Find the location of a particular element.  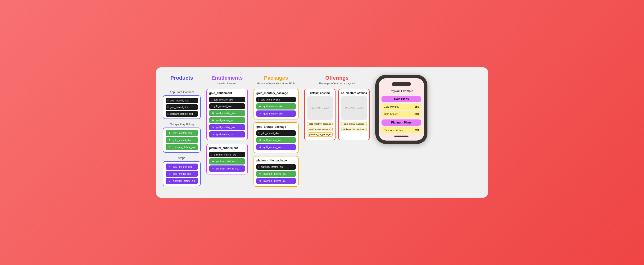

gold-annual-item: Gold Annual $$$ is located at coordinates (402, 114).